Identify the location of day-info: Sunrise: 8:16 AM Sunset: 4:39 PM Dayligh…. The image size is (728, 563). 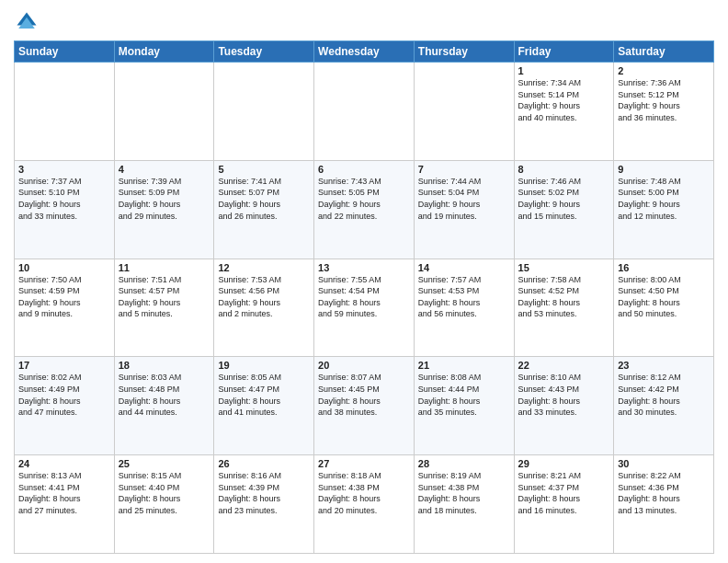
(264, 493).